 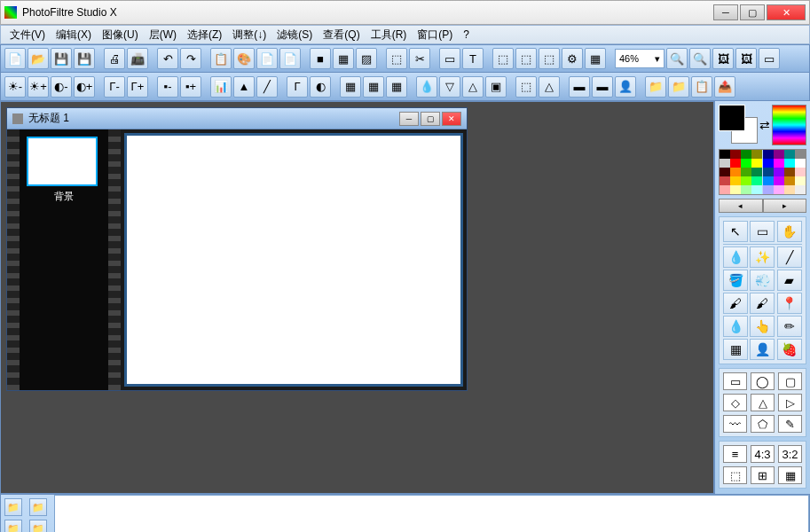 I want to click on polygon-shape-icon: ⬠, so click(x=763, y=424).